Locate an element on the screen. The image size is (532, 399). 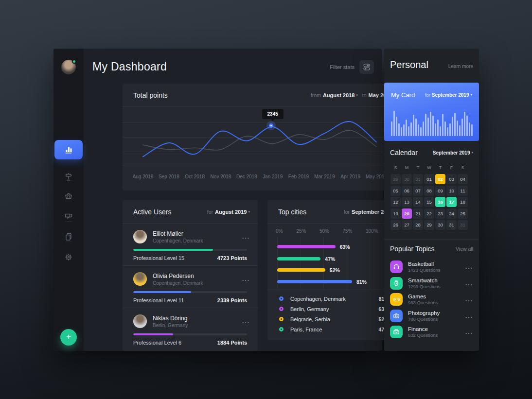
active-user-row: Olivia Pedersen Copenhagen, Denmark ... … is located at coordinates (190, 287).